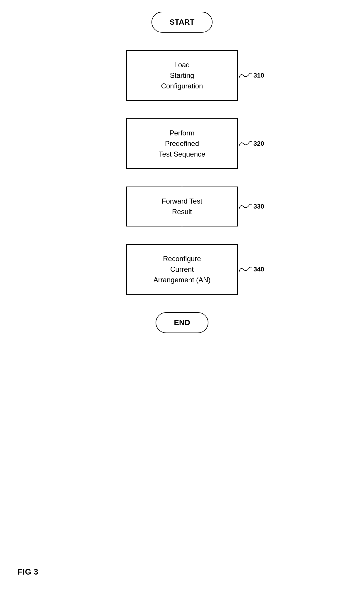 The height and width of the screenshot is (606, 364). What do you see at coordinates (28, 572) in the screenshot?
I see `figure-label: FIG 3` at bounding box center [28, 572].